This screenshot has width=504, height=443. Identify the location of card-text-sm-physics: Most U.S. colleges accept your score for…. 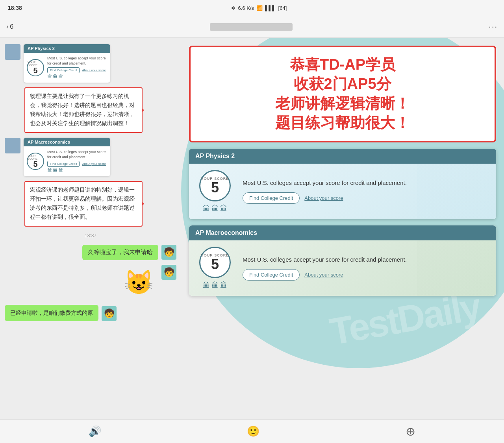
(77, 61).